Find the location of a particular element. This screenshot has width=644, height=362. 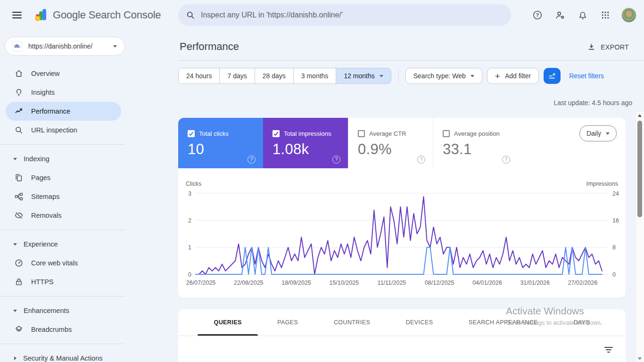

svg-text: 18/09/2025 is located at coordinates (296, 283).